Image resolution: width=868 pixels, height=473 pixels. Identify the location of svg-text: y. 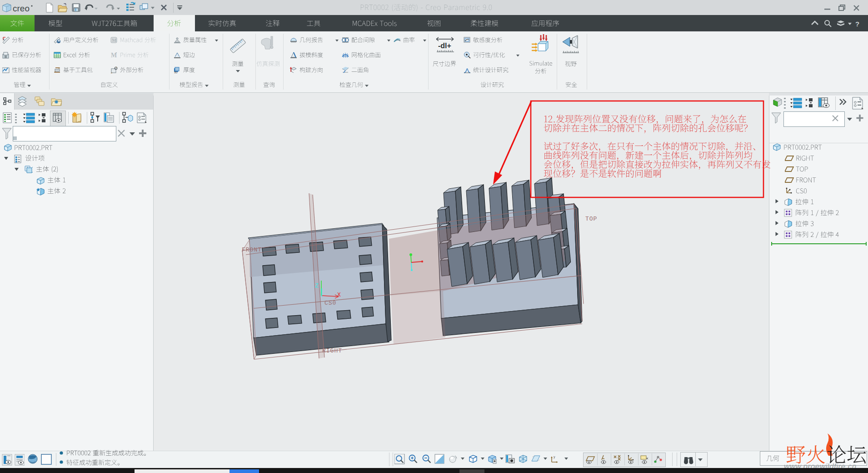
(554, 457).